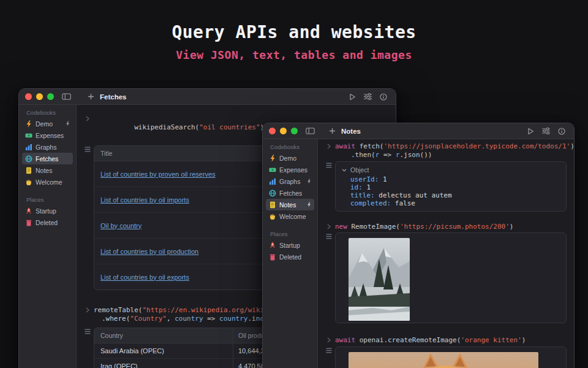  Describe the element at coordinates (293, 217) in the screenshot. I see `sidebar-item-label: Welcome` at that location.